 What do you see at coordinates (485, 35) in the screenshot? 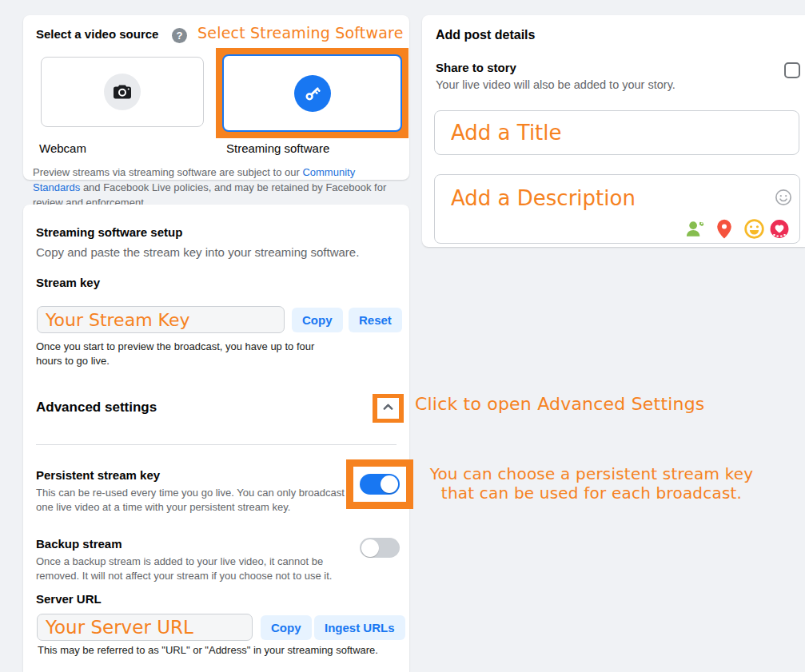
I see `post-details-title: Add post details` at bounding box center [485, 35].